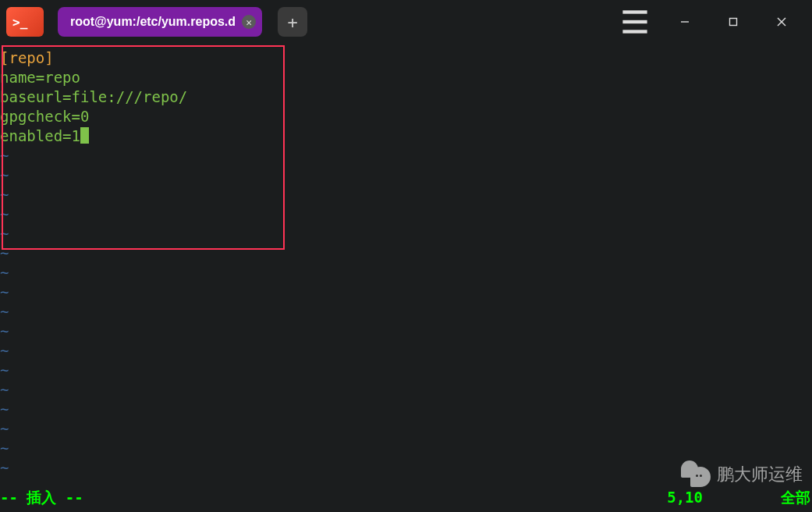 The width and height of the screenshot is (812, 512). What do you see at coordinates (685, 22) in the screenshot?
I see `minimize-icon` at bounding box center [685, 22].